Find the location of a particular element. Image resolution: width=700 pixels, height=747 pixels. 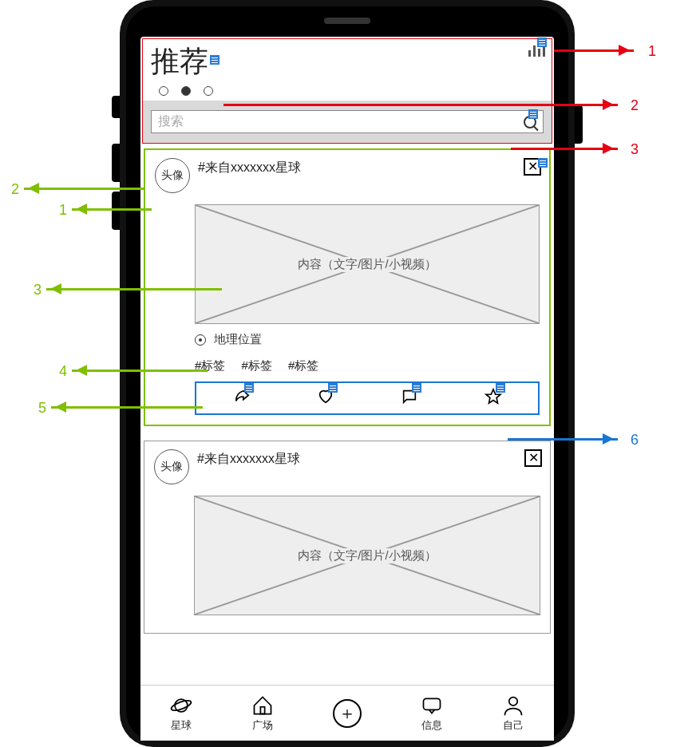

nav-star: 星球 is located at coordinates (181, 713).